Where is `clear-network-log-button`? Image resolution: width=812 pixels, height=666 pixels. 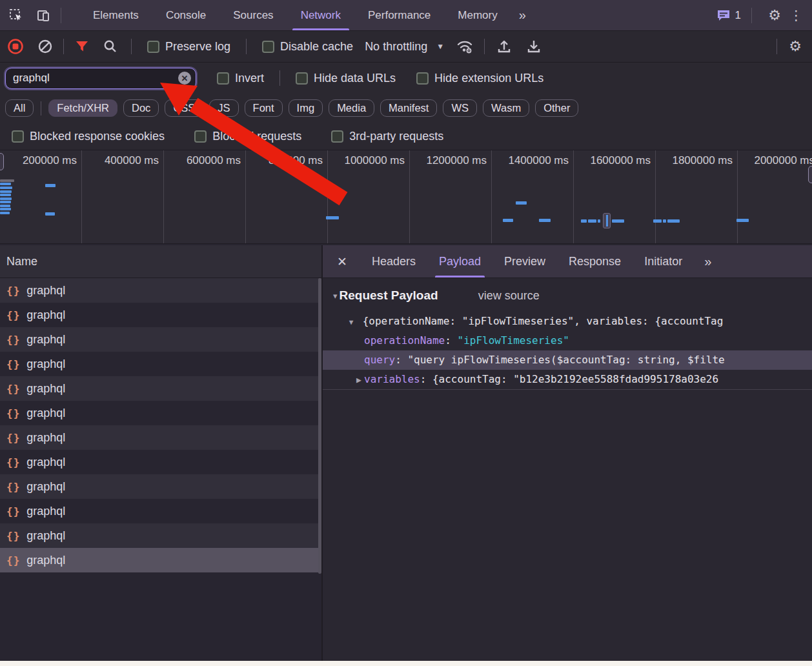 clear-network-log-button is located at coordinates (45, 46).